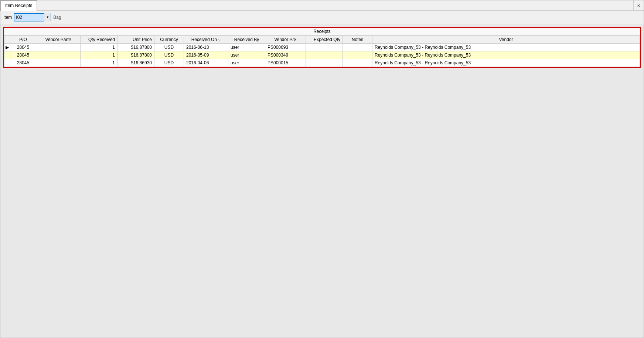 This screenshot has width=644, height=338. I want to click on cell-vendor-ps: PS000349, so click(286, 55).